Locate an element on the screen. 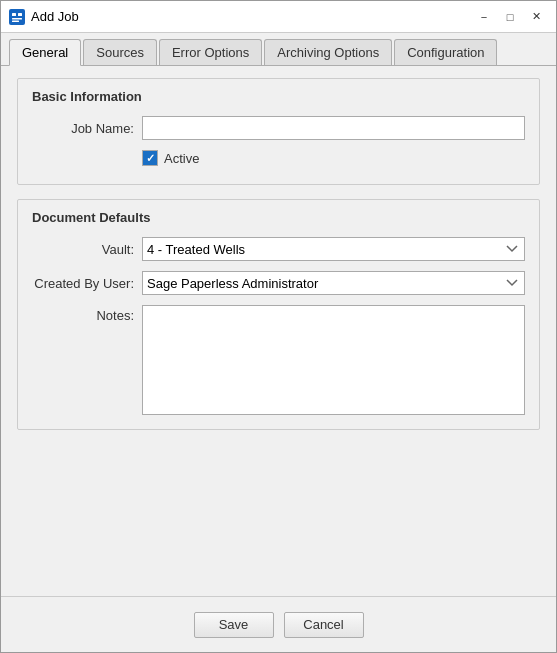 This screenshot has height=653, width=557. tab-general: General is located at coordinates (45, 52).